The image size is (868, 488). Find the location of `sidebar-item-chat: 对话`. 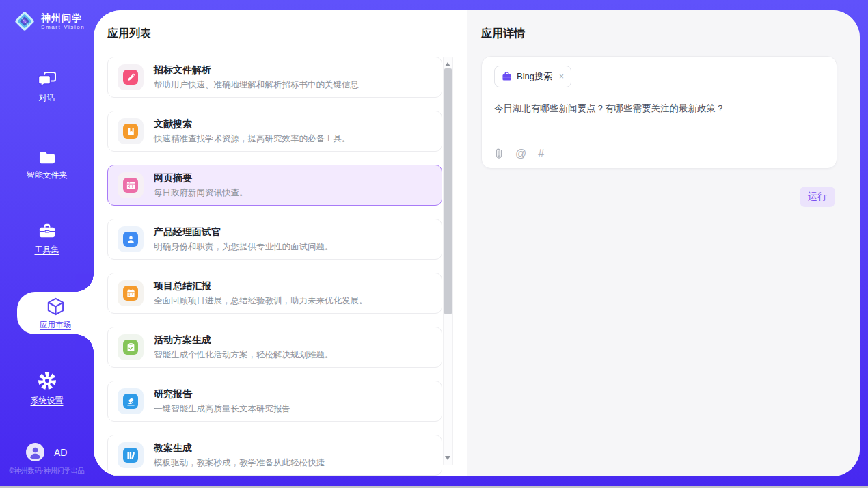

sidebar-item-chat: 对话 is located at coordinates (46, 87).